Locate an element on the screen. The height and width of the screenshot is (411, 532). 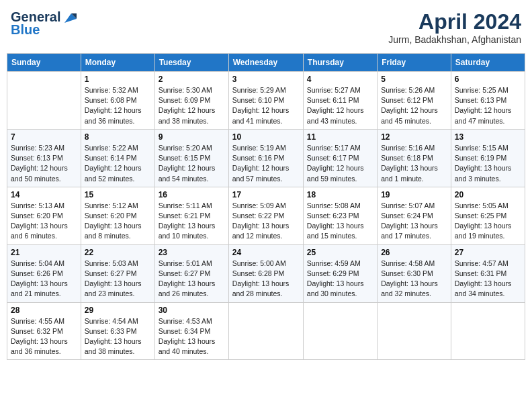
day-number: 26 is located at coordinates (414, 253).